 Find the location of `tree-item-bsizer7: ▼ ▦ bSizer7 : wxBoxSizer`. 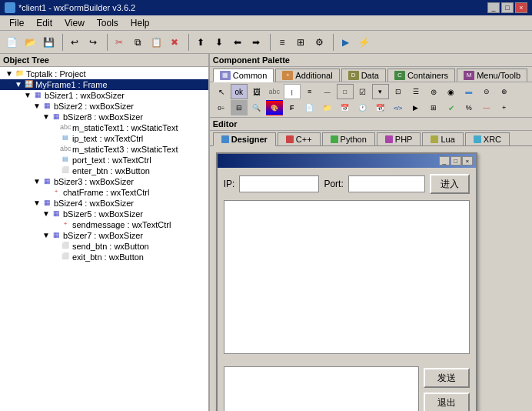

tree-item-bsizer7: ▼ ▦ bSizer7 : wxBoxSizer is located at coordinates (105, 236).